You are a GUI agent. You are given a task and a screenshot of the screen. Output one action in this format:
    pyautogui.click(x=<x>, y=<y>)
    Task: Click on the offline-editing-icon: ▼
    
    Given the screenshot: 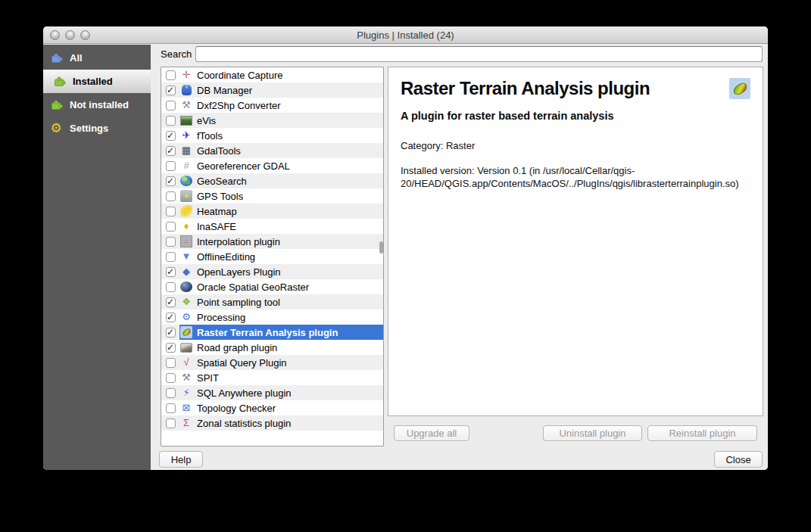 What is the action you would take?
    pyautogui.click(x=186, y=257)
    